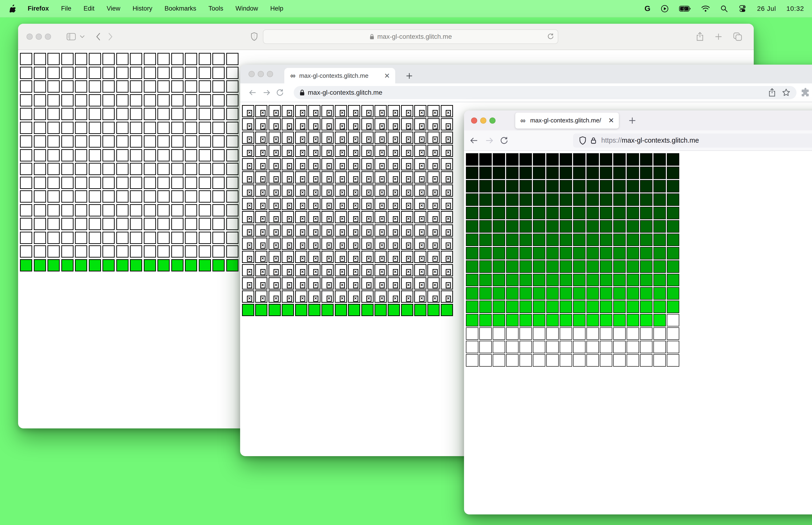 The image size is (812, 525). Describe the element at coordinates (181, 9) in the screenshot. I see `menu-bookmarks: Bookmarks` at that location.